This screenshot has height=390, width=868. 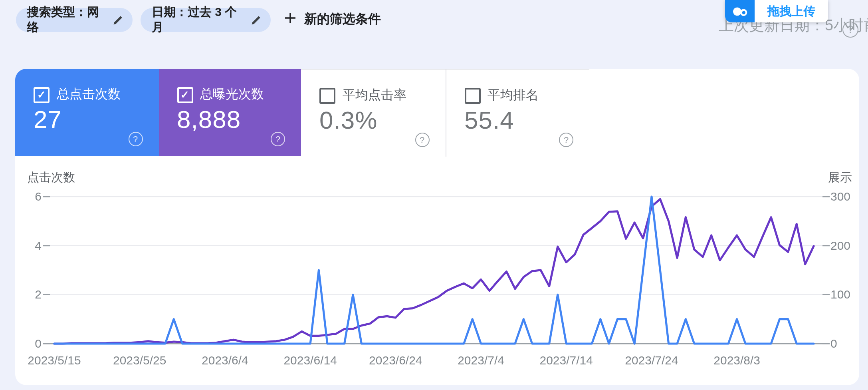 What do you see at coordinates (737, 360) in the screenshot?
I see `x-axis-tick-label: 2023/8/3` at bounding box center [737, 360].